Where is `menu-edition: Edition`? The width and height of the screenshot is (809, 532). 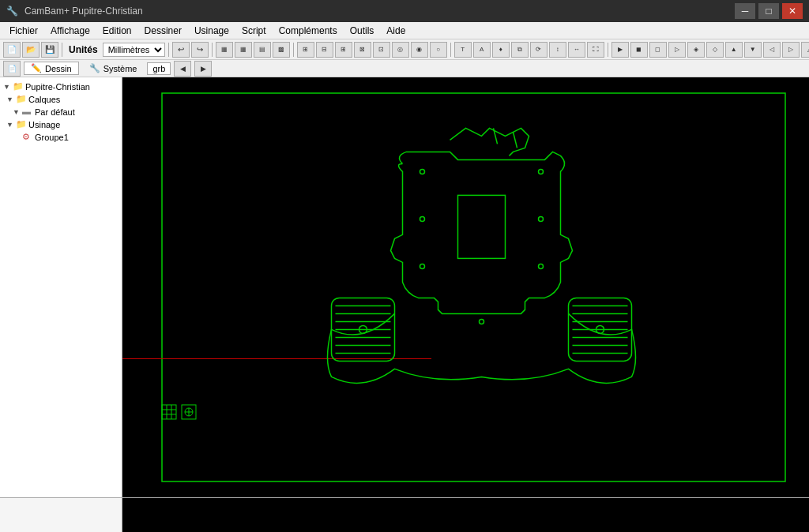
menu-edition: Edition is located at coordinates (117, 31).